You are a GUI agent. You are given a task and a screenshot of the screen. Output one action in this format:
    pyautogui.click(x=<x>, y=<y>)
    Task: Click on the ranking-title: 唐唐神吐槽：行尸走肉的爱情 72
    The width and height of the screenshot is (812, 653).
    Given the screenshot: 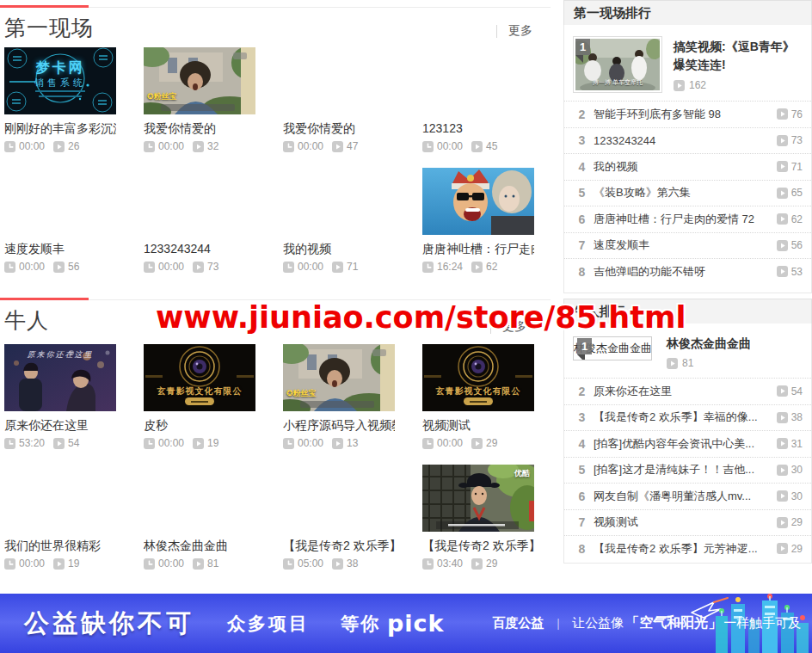 What is the action you would take?
    pyautogui.click(x=681, y=219)
    